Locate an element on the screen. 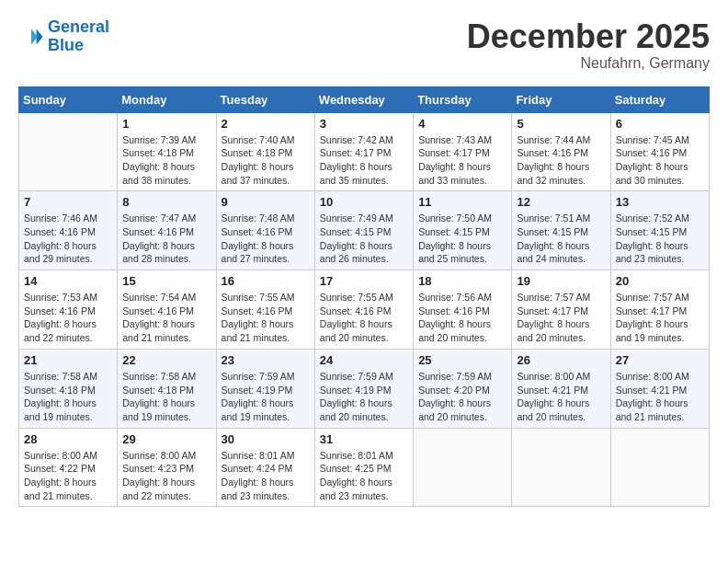 The height and width of the screenshot is (563, 728). day-number: 13 is located at coordinates (660, 202).